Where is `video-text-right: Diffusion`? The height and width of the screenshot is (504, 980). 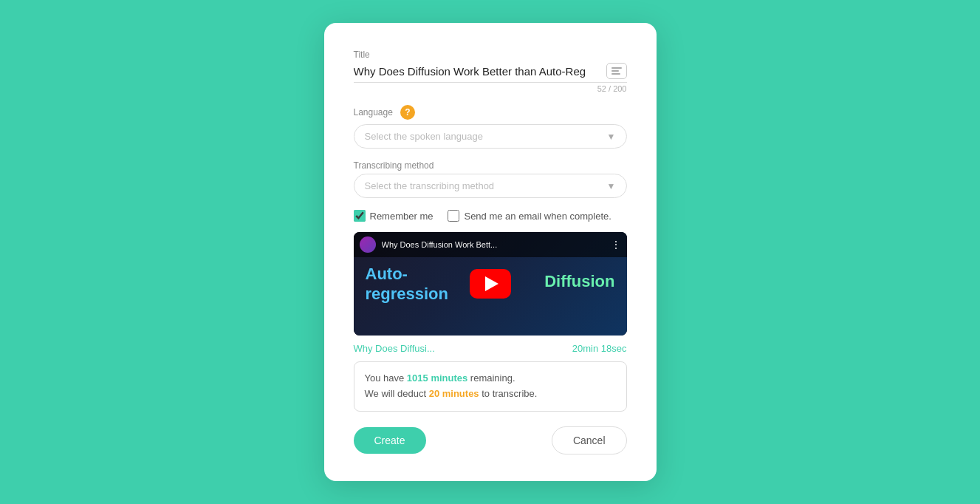
video-text-right: Diffusion is located at coordinates (579, 282).